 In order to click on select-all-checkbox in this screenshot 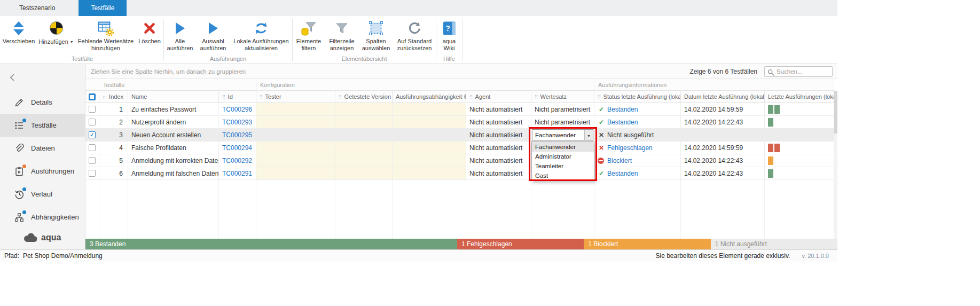, I will do `click(92, 97)`.